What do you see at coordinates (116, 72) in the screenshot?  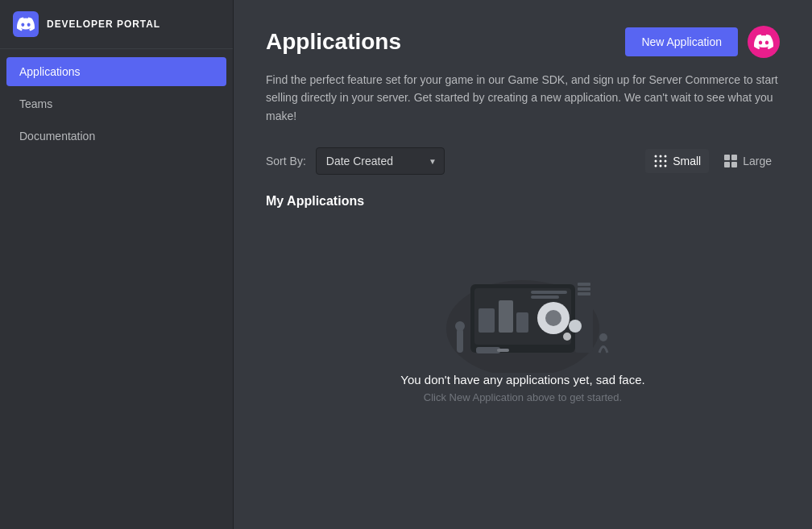 I see `sidebar-item-applications: Applications` at bounding box center [116, 72].